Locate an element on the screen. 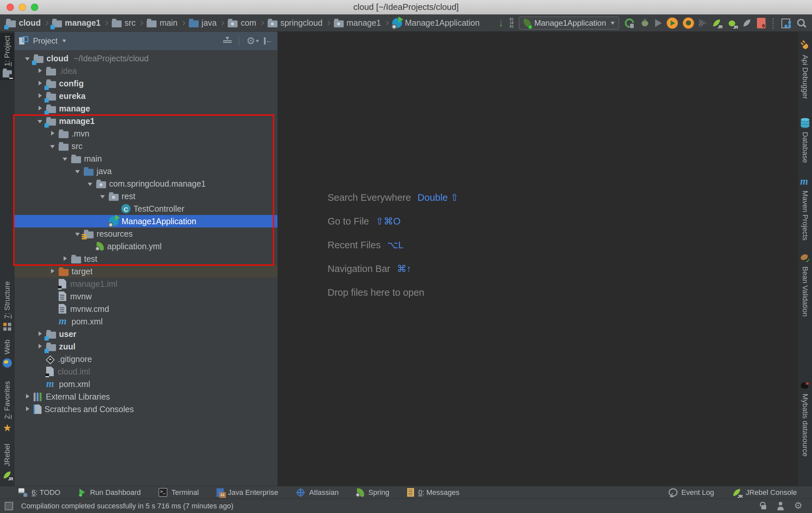 The height and width of the screenshot is (513, 812). breadcrumb-item: com is located at coordinates (242, 23).